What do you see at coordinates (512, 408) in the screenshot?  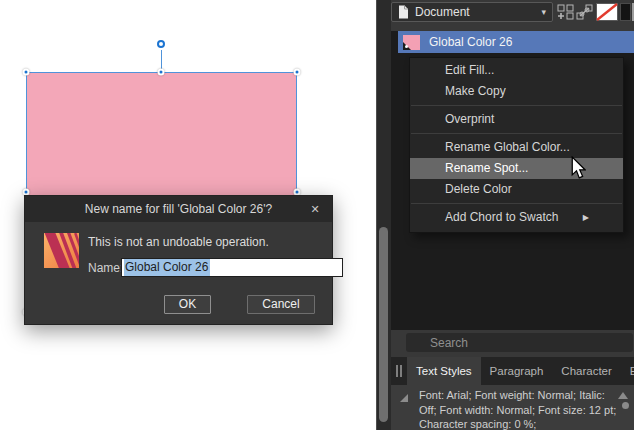 I see `text-styles-panel: Font: Arial; Font weight: Normal; Italic…` at bounding box center [512, 408].